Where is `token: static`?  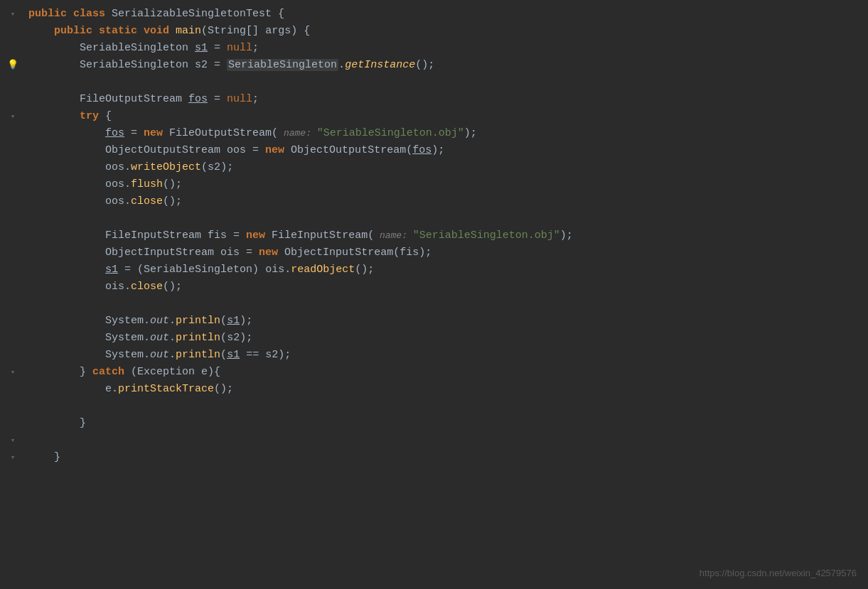
token: static is located at coordinates (121, 31).